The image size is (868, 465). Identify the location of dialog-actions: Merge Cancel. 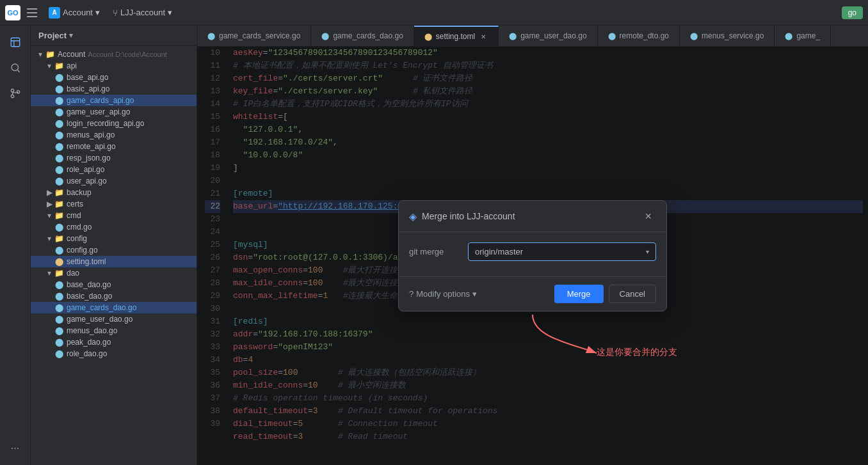
(606, 294).